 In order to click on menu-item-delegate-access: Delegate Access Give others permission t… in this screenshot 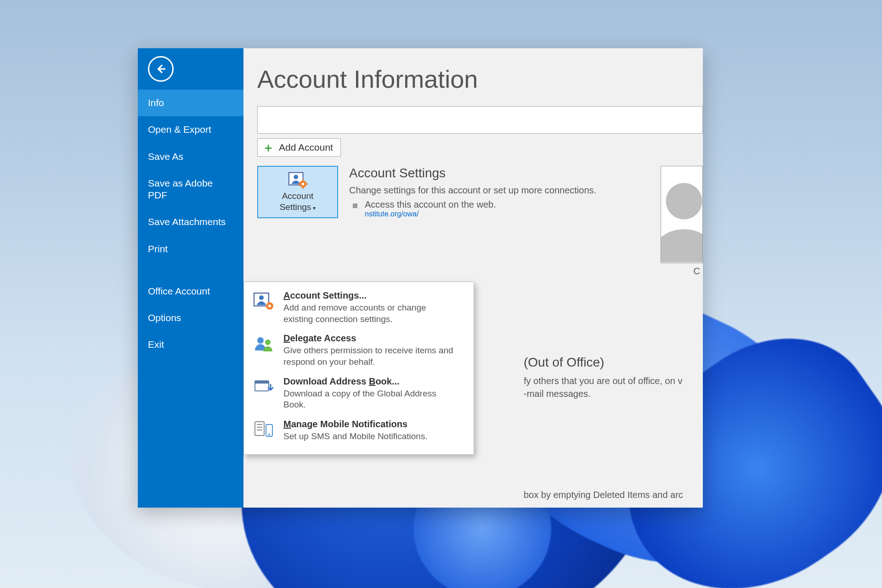, I will do `click(359, 351)`.